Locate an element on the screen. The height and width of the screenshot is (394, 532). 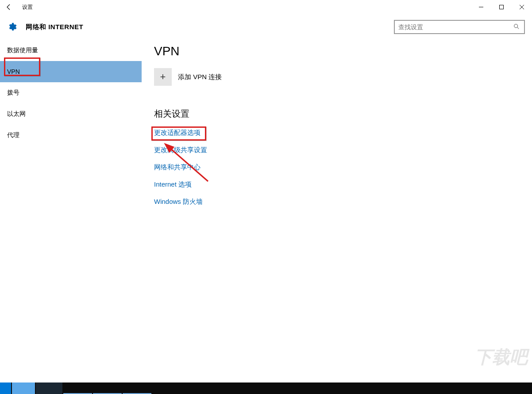
search-box is located at coordinates (459, 27).